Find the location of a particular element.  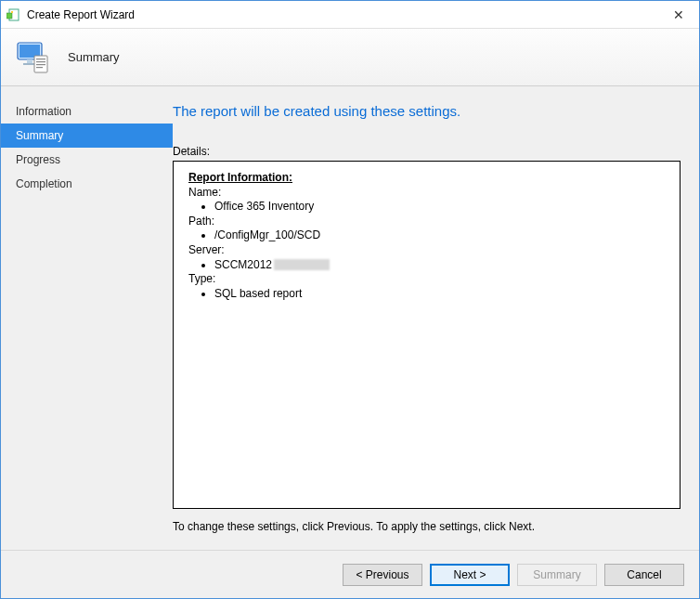

sidebar-item-information: Information is located at coordinates (87, 111).